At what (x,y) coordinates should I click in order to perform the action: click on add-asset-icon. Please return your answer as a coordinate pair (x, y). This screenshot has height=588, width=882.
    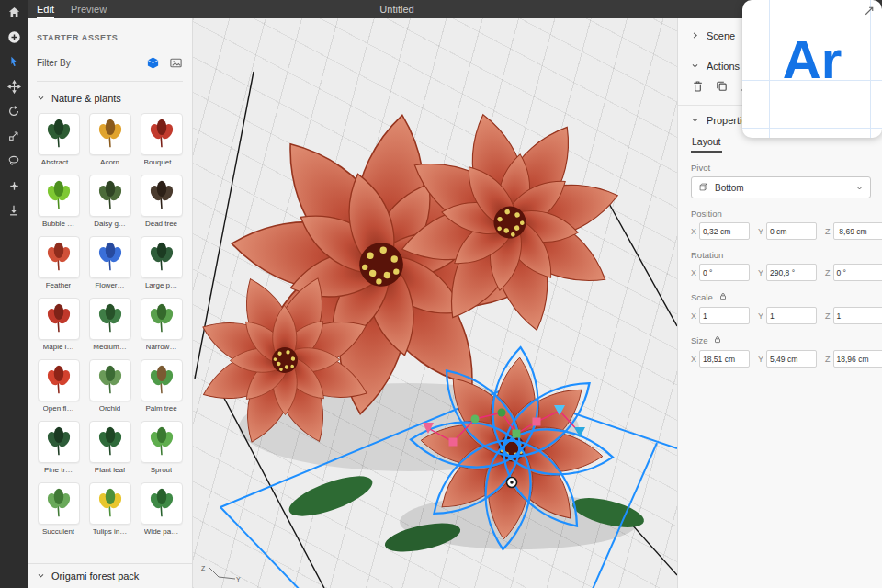
    Looking at the image, I should click on (14, 37).